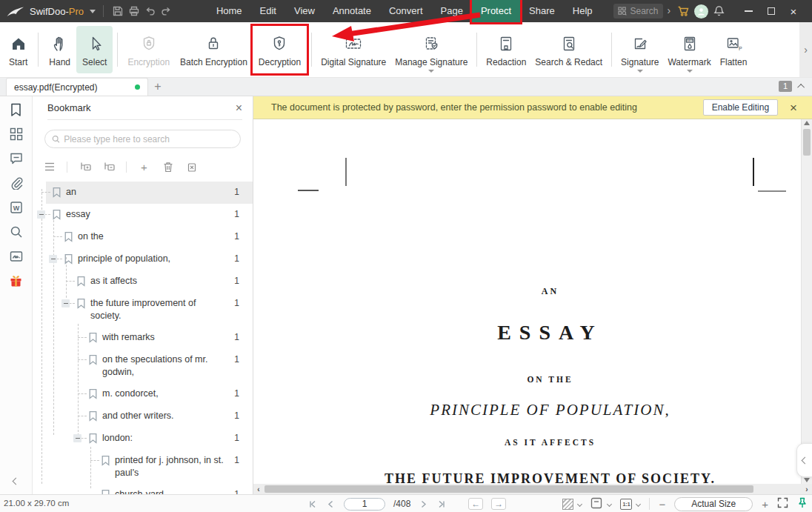 The image size is (812, 512). Describe the element at coordinates (807, 123) in the screenshot. I see `scroll-up-arrow` at that location.